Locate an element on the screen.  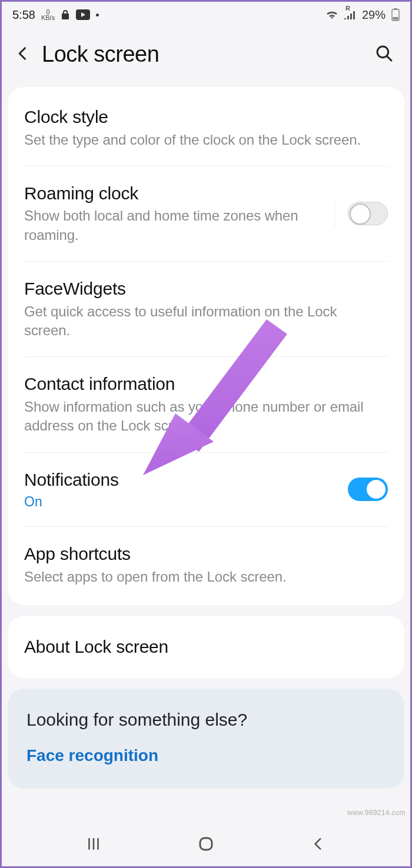
suggestion-link-face-recognition: Face recognition is located at coordinates (206, 756).